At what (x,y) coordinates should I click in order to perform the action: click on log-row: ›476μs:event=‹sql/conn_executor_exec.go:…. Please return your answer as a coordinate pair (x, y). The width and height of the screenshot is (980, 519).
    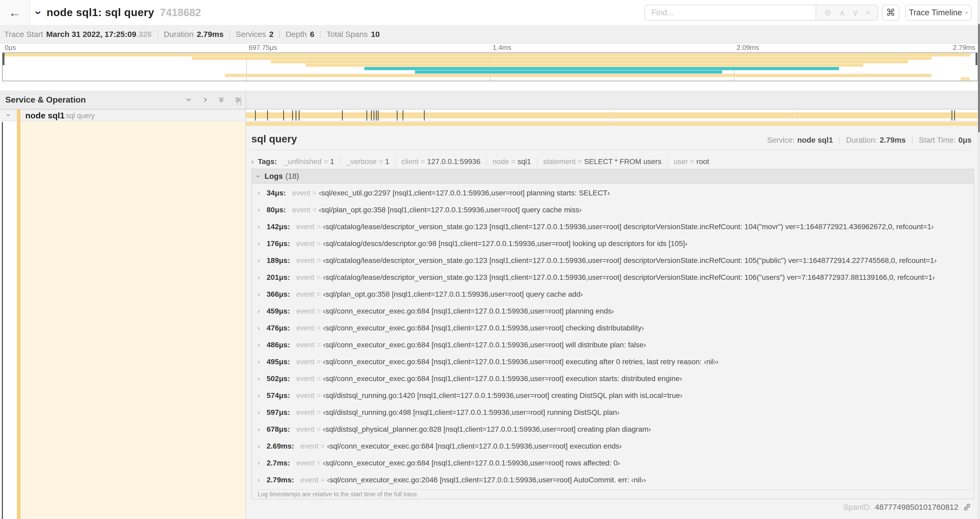
    Looking at the image, I should click on (612, 328).